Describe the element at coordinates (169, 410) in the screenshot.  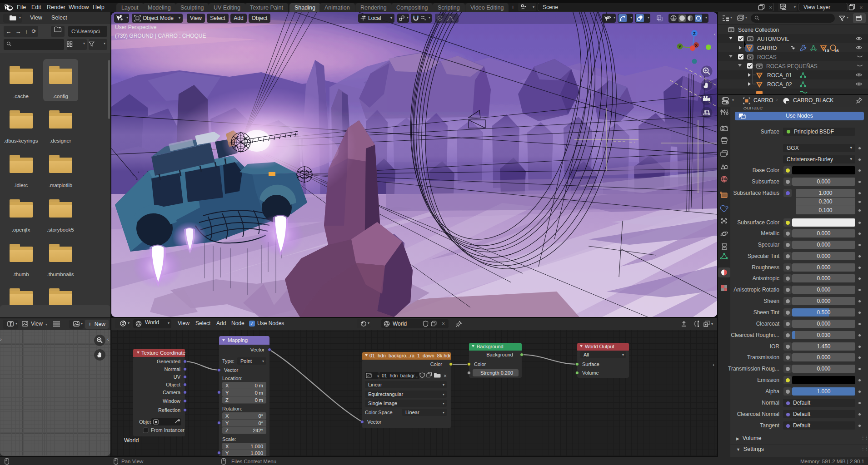
I see `svg-text: Reflection` at that location.